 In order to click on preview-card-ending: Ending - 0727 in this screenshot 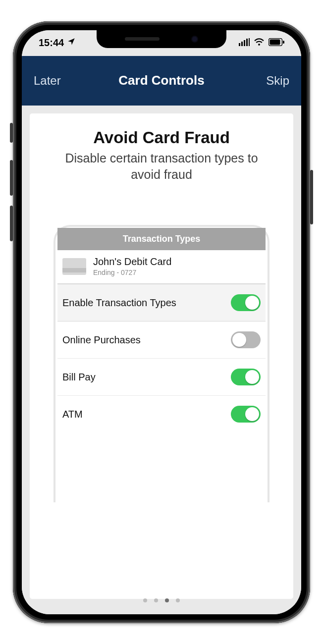, I will do `click(132, 272)`.